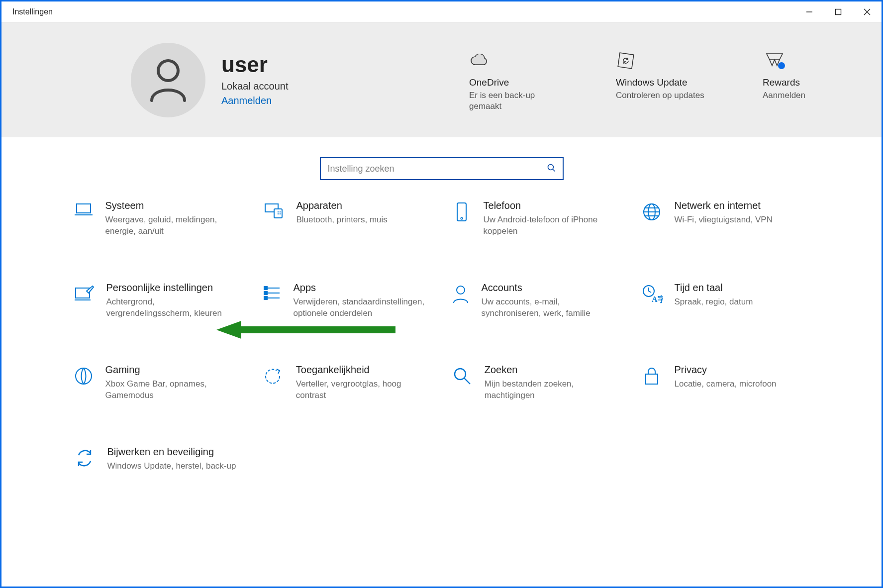 This screenshot has width=883, height=588. I want to click on titlebar: Instellingen, so click(442, 12).